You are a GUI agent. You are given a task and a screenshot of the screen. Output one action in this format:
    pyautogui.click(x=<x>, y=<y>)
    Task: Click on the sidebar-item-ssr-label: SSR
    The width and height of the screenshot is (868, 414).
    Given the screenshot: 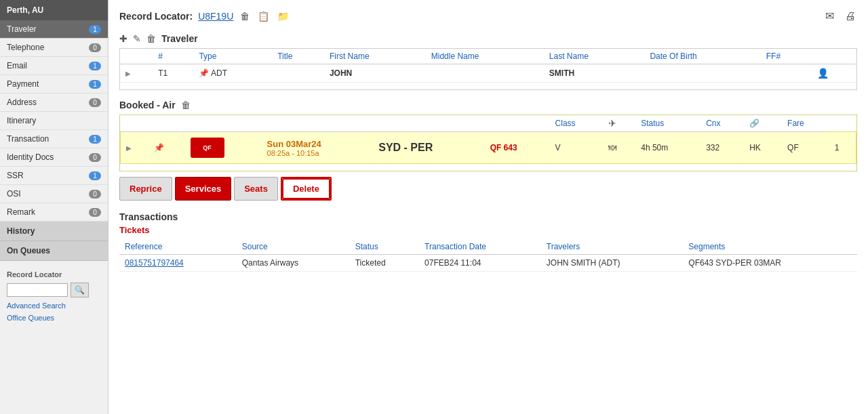 What is the action you would take?
    pyautogui.click(x=15, y=175)
    